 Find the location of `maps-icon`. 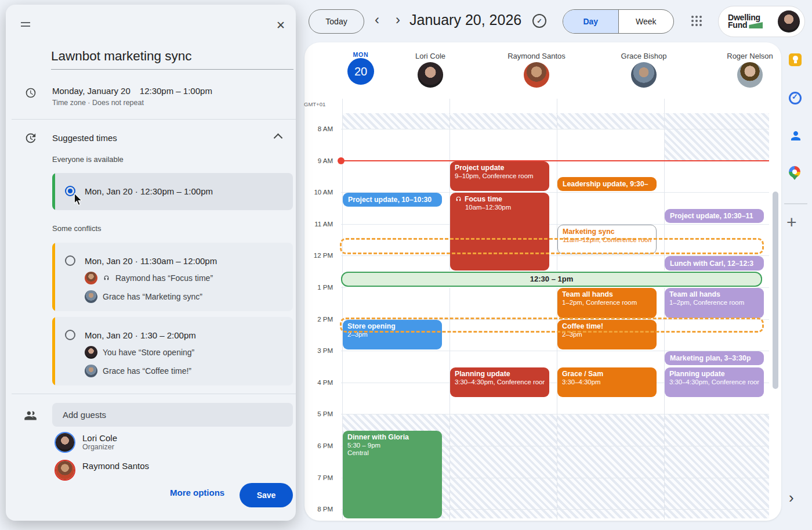

maps-icon is located at coordinates (796, 173).